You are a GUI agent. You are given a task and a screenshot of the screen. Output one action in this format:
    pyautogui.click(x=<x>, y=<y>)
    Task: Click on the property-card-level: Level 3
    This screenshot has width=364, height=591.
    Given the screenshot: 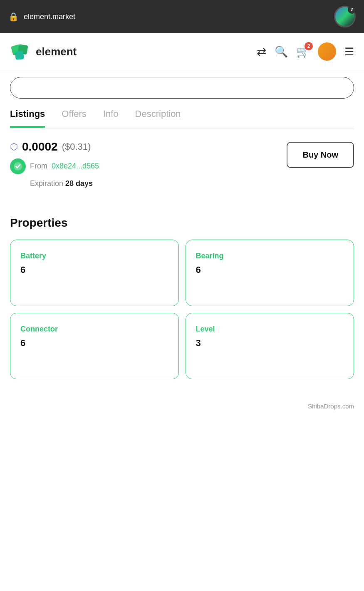 What is the action you would take?
    pyautogui.click(x=270, y=346)
    